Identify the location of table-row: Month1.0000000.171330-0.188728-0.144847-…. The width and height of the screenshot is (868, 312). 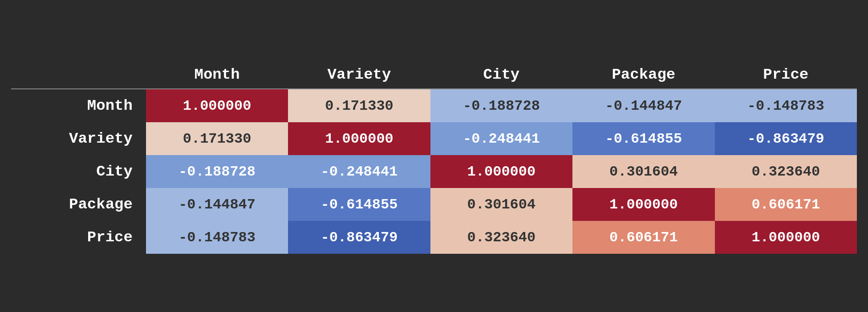
(434, 106).